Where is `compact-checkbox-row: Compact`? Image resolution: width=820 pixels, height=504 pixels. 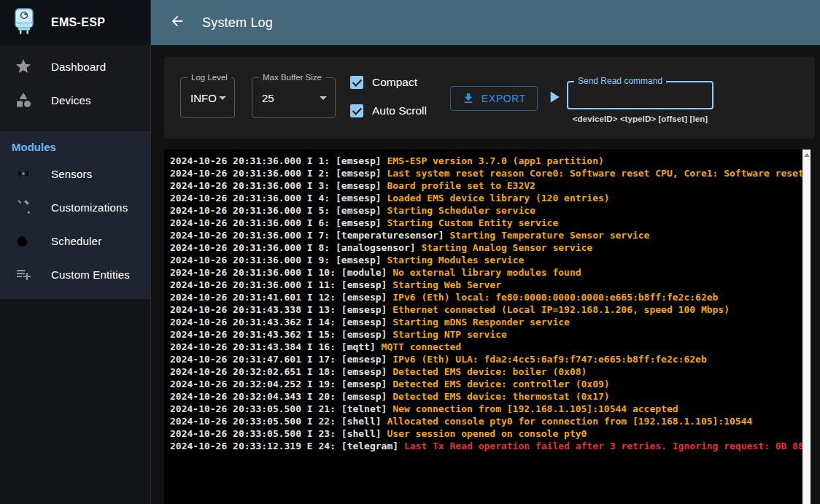 compact-checkbox-row: Compact is located at coordinates (384, 82).